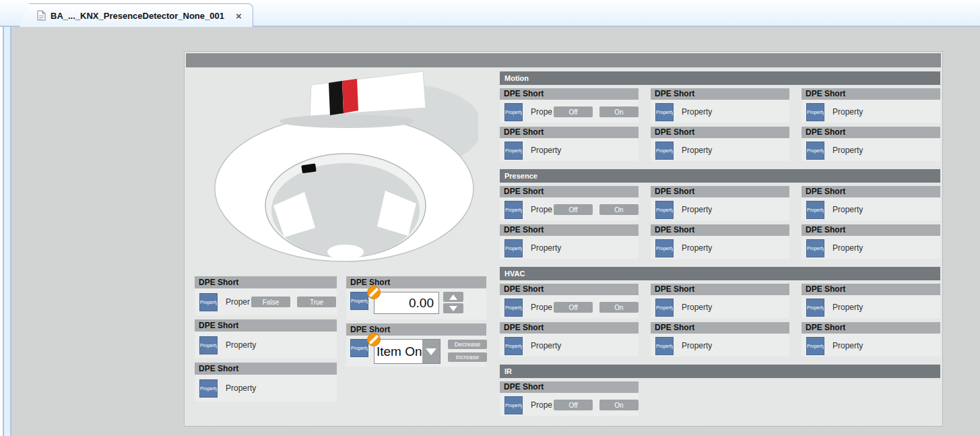  What do you see at coordinates (563, 61) in the screenshot?
I see `panel-title-bar` at bounding box center [563, 61].